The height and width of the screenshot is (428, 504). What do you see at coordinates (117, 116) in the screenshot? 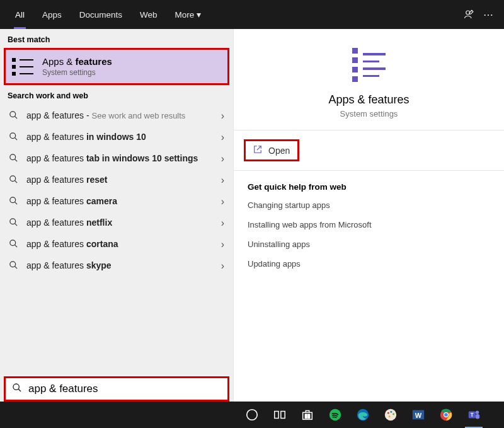
I see `suggestion-row: app & features - See work and web result…` at bounding box center [117, 116].